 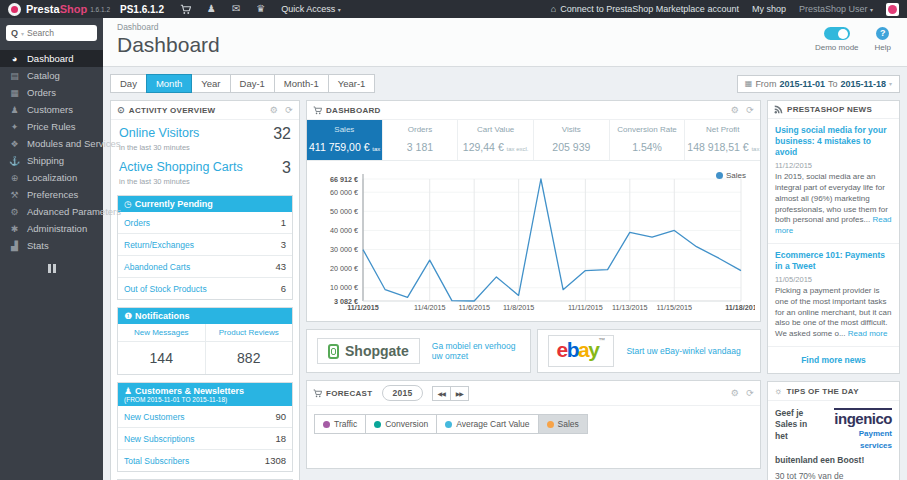 What do you see at coordinates (212, 9) in the screenshot?
I see `employees-icon: ♟` at bounding box center [212, 9].